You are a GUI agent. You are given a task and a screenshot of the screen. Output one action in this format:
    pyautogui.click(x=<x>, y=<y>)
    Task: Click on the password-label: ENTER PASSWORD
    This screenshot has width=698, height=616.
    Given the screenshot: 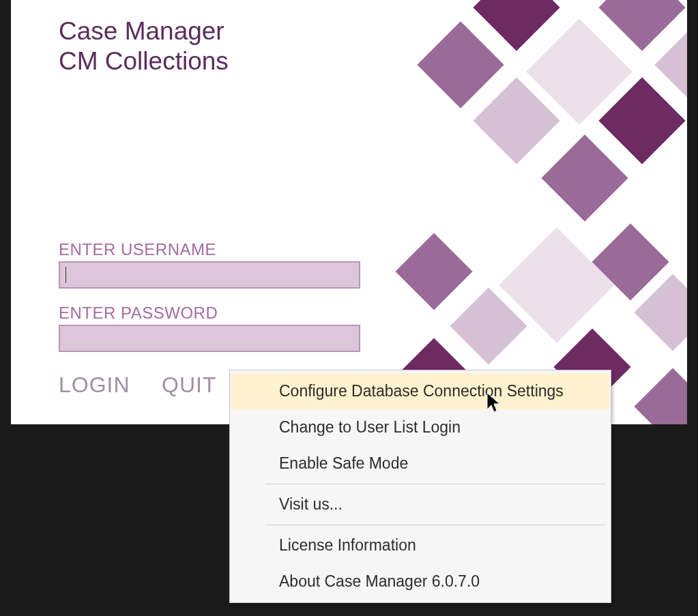 What is the action you would take?
    pyautogui.click(x=209, y=313)
    